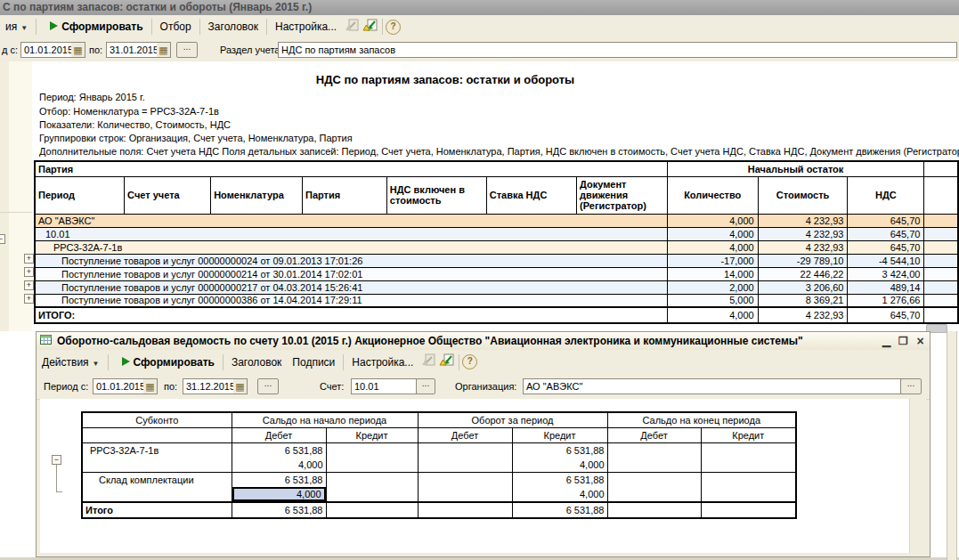 This screenshot has width=959, height=560. I want to click on cell-qty: 14,000, so click(712, 274).